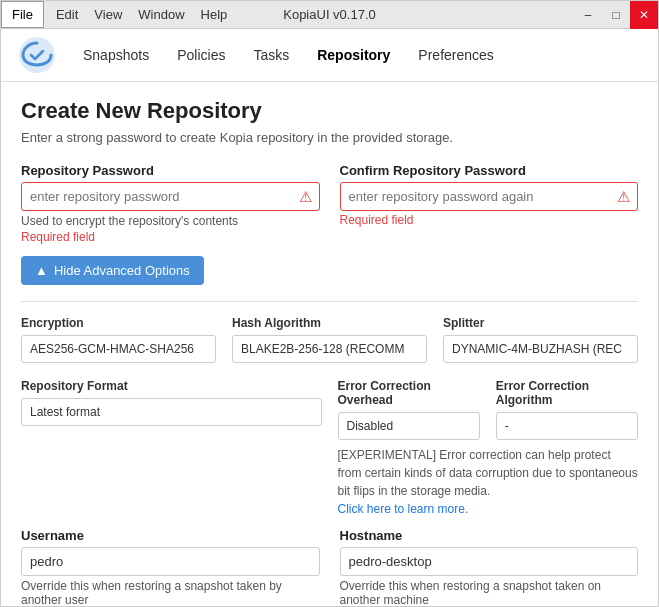 This screenshot has height=607, width=659. What do you see at coordinates (616, 15) in the screenshot?
I see `maximize-button: □` at bounding box center [616, 15].